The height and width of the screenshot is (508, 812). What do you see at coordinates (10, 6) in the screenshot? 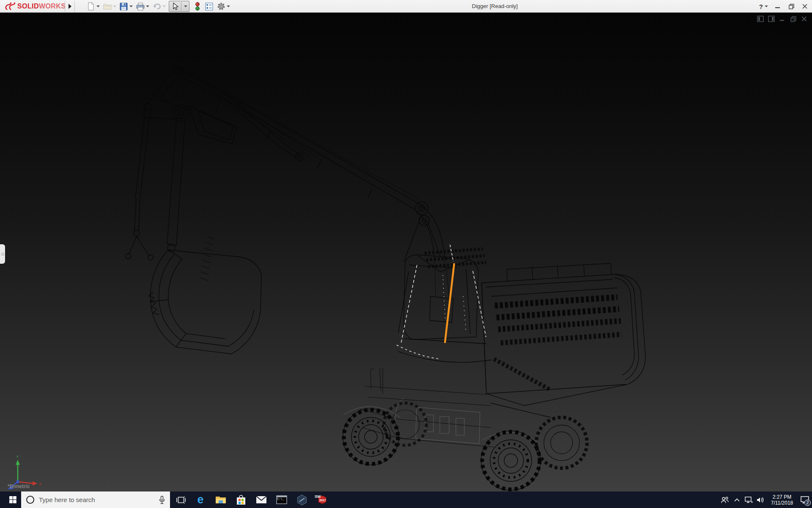
I see `ds-logo-icon` at bounding box center [10, 6].